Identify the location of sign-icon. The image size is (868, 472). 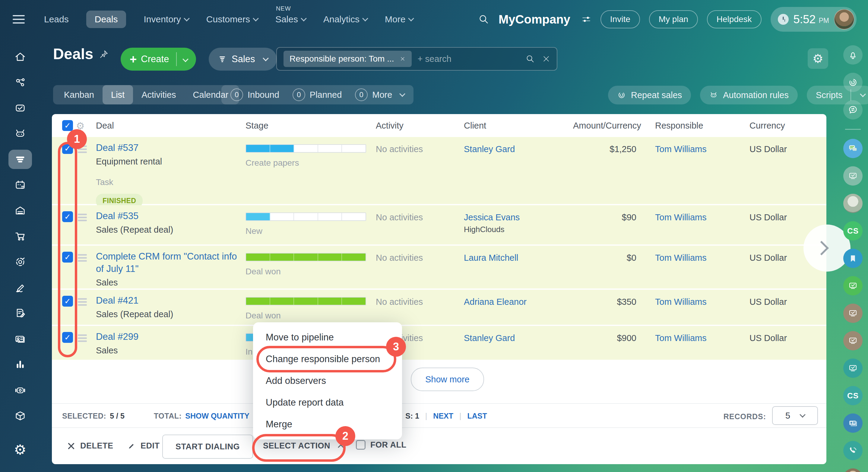
(20, 288).